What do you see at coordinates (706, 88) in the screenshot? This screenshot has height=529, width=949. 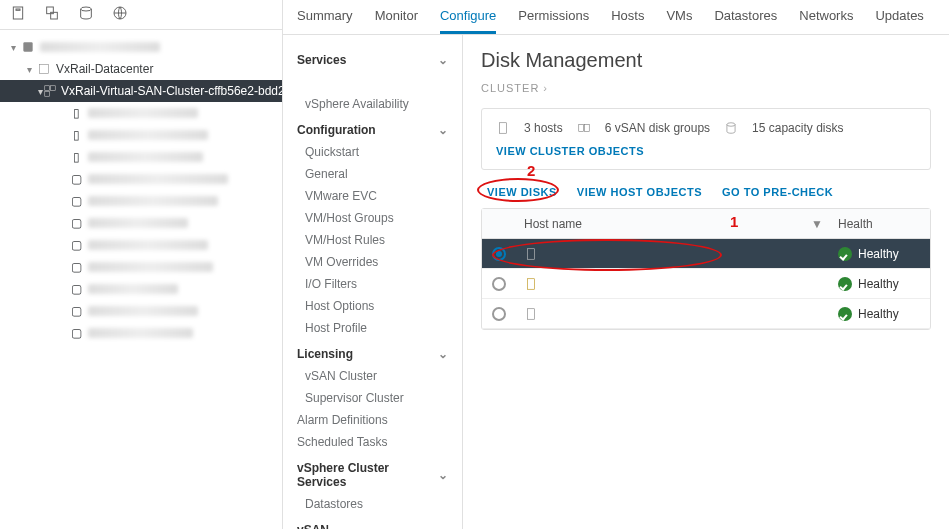 I see `breadcrumb: CLUSTER›` at bounding box center [706, 88].